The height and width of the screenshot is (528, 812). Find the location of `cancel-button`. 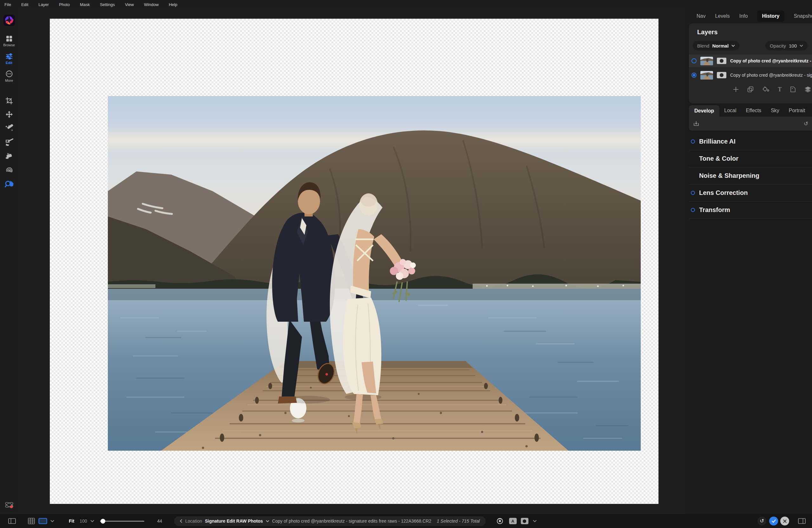

cancel-button is located at coordinates (785, 521).